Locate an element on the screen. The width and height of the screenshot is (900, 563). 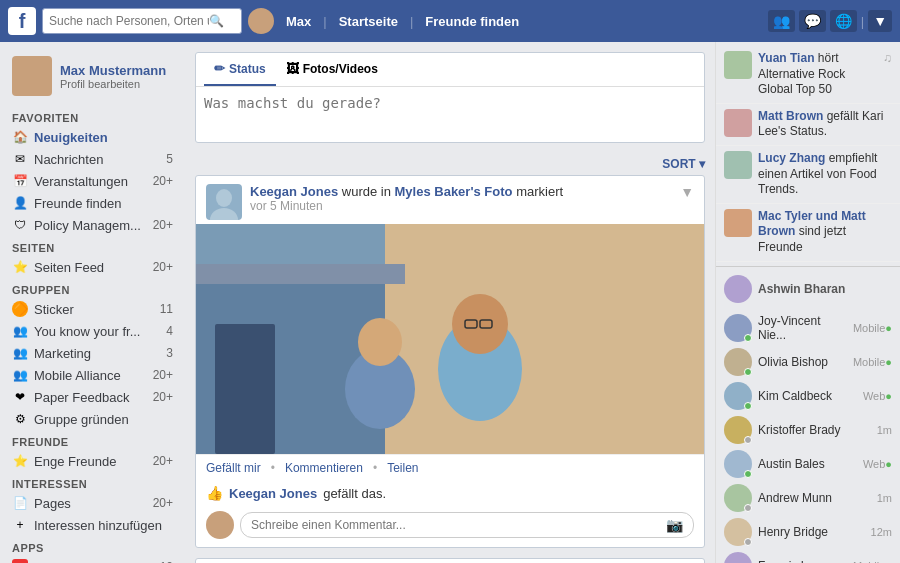
online-friend-3: Kim Caldbeck Web is located at coordinates (808, 396).